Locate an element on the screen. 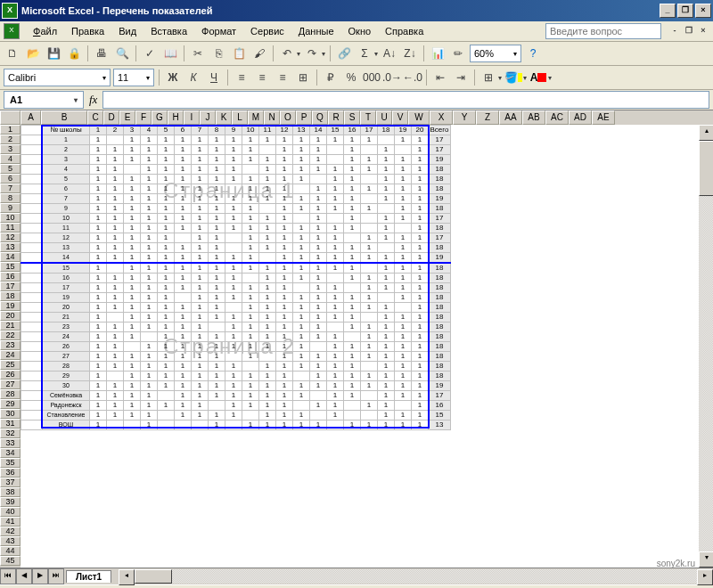 The image size is (713, 588). row-header-10: 10 is located at coordinates (11, 217).